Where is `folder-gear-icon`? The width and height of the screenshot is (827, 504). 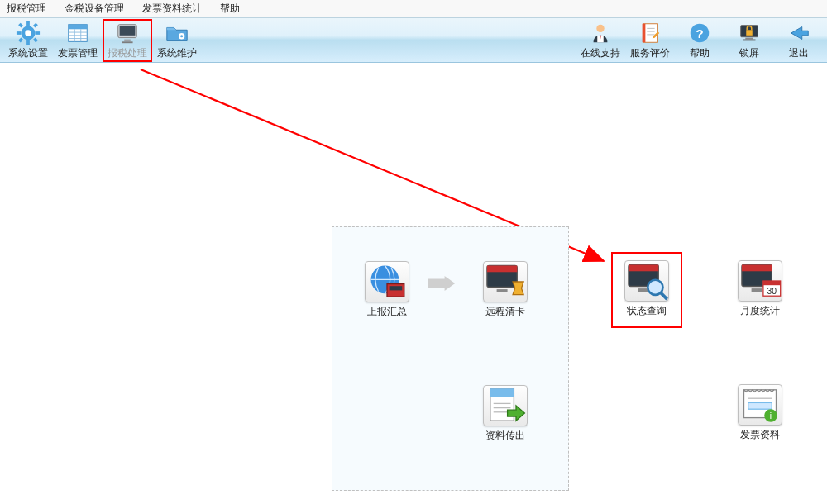 folder-gear-icon is located at coordinates (177, 33).